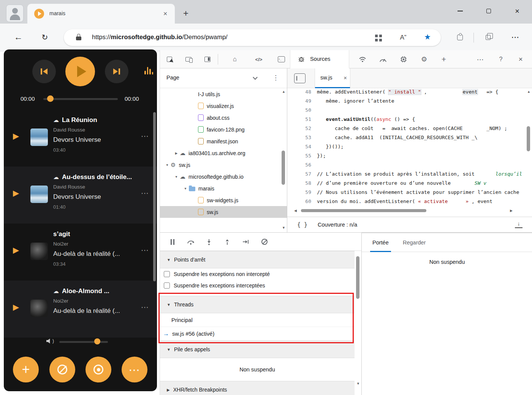 This screenshot has width=532, height=395. What do you see at coordinates (223, 153) in the screenshot?
I see `tree-item: ia803401.us.archive.org` at bounding box center [223, 153].